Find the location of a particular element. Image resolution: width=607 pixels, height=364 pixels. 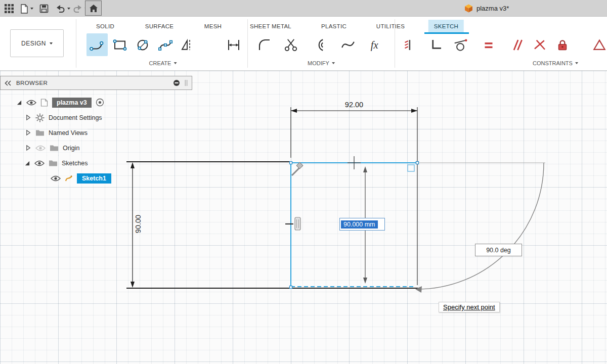

redo-icon is located at coordinates (78, 9).